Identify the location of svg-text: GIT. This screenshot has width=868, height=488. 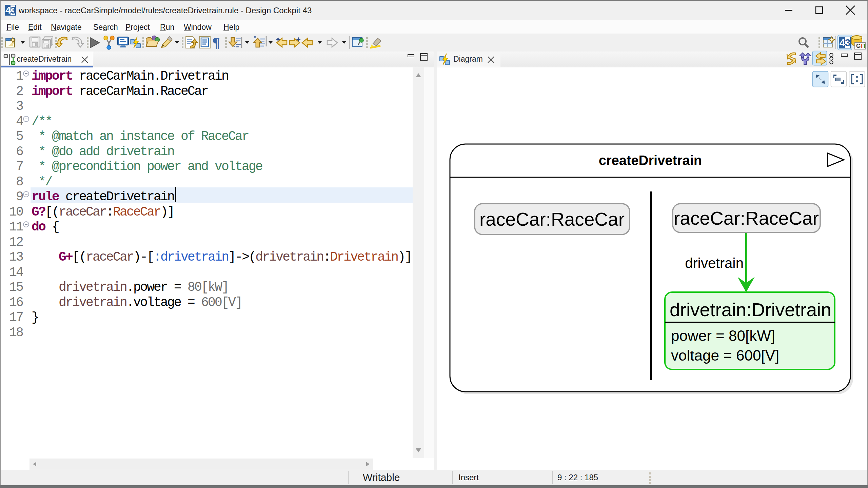
(861, 46).